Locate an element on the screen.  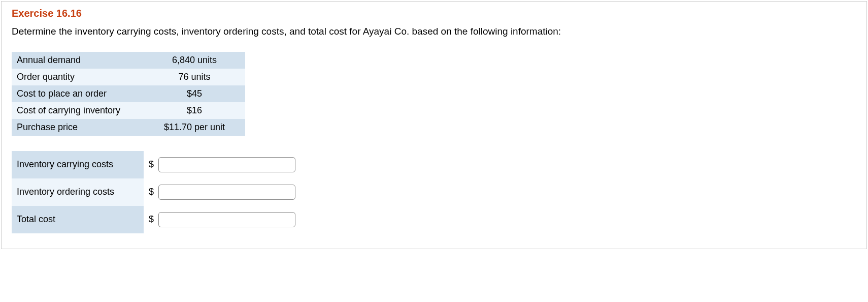
info-label: Purchase price is located at coordinates (78, 127).